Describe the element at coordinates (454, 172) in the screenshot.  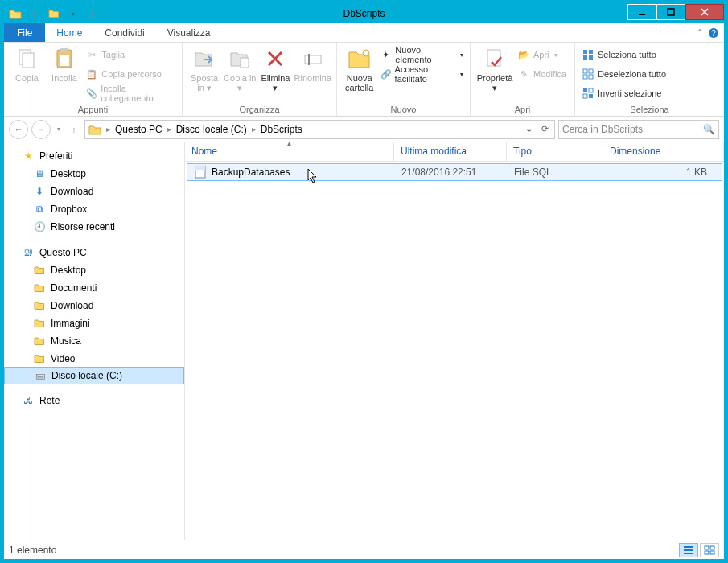
I see `list-item: BackupDatabases 21/08/2016 22:51 File SQ…` at that location.